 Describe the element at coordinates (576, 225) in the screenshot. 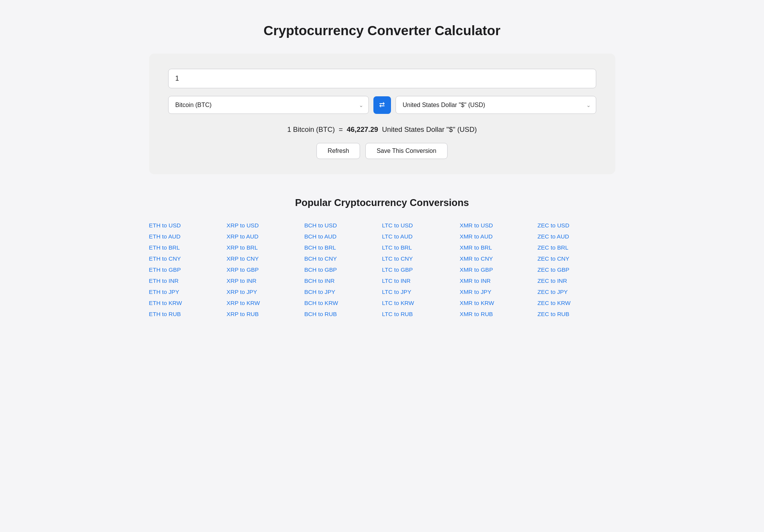

I see `conversion-link: ZEC to USD` at that location.